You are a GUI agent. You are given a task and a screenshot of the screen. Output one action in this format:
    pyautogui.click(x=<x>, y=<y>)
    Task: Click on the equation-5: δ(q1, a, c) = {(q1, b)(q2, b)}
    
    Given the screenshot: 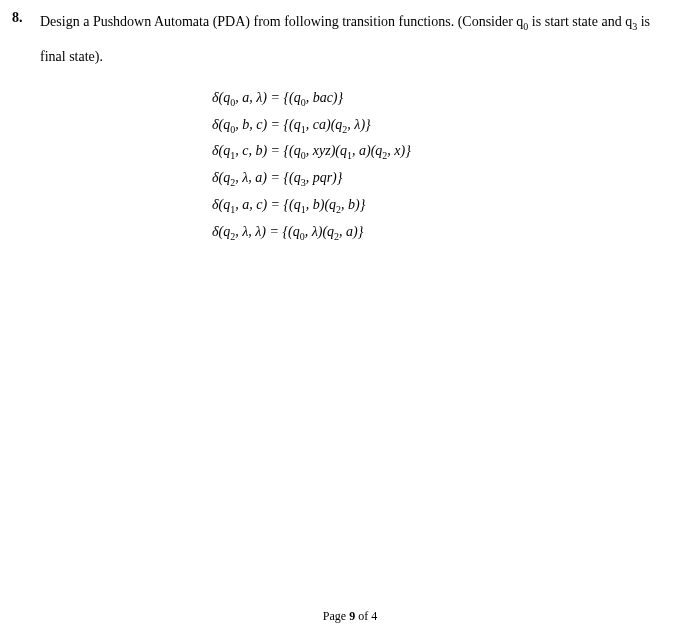 What is the action you would take?
    pyautogui.click(x=441, y=206)
    